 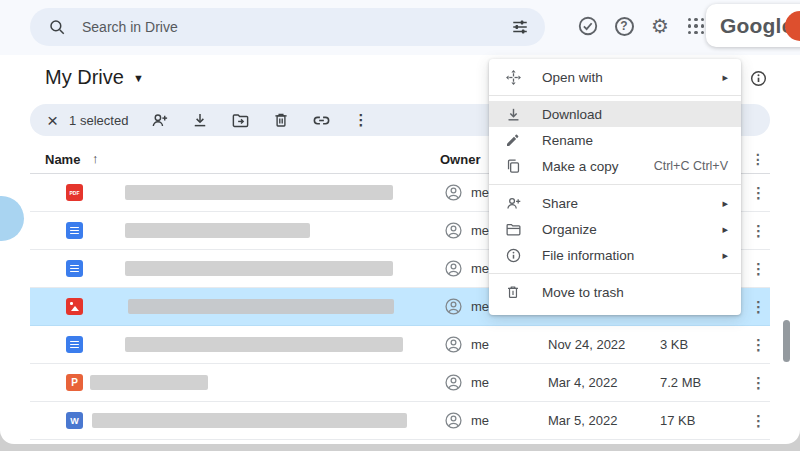 What do you see at coordinates (57, 27) in the screenshot?
I see `search-icon` at bounding box center [57, 27].